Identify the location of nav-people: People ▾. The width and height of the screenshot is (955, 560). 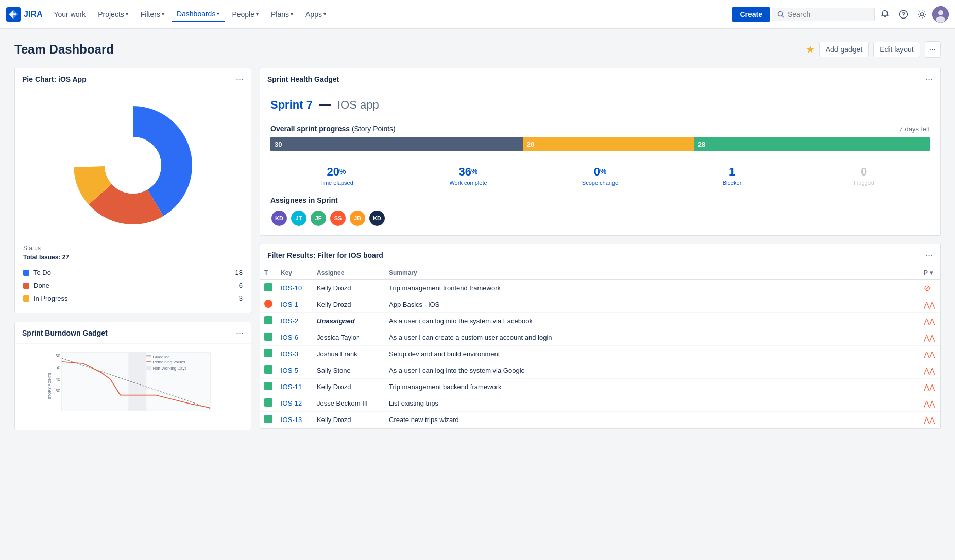
(245, 14).